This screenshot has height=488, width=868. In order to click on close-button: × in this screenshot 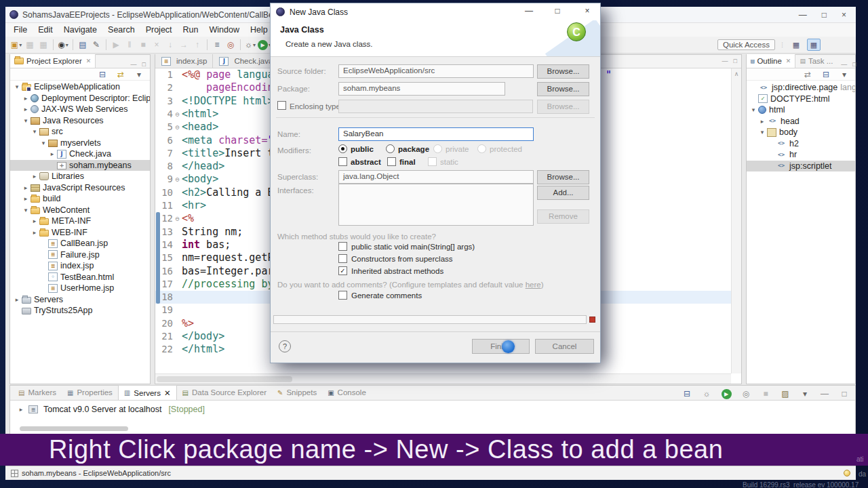, I will do `click(844, 15)`.